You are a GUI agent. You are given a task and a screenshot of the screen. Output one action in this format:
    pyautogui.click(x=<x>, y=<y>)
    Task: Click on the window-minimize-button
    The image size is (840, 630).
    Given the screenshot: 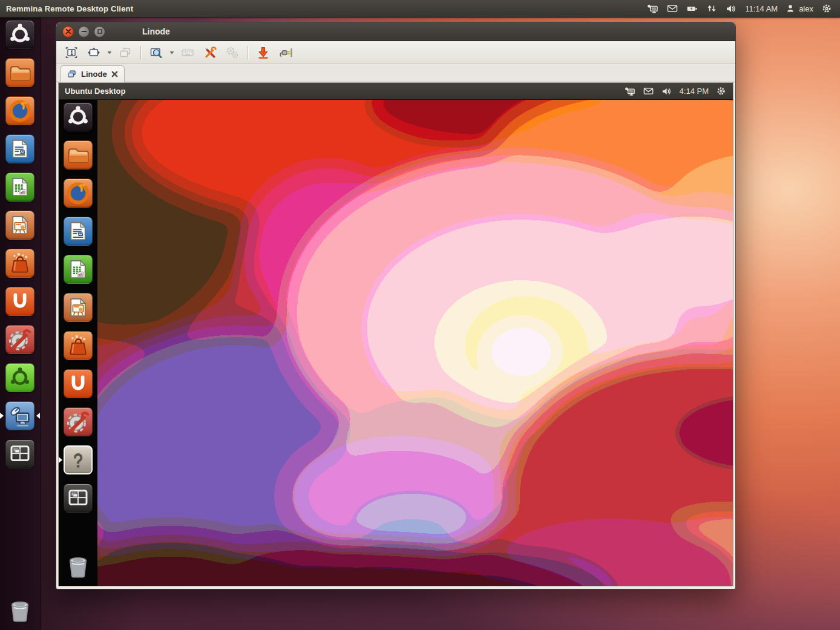 What is the action you would take?
    pyautogui.click(x=84, y=31)
    